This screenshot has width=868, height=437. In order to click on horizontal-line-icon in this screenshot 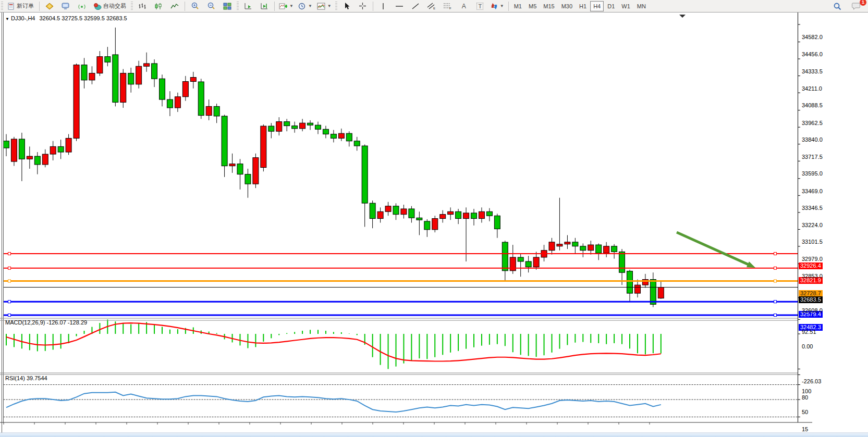, I will do `click(399, 6)`.